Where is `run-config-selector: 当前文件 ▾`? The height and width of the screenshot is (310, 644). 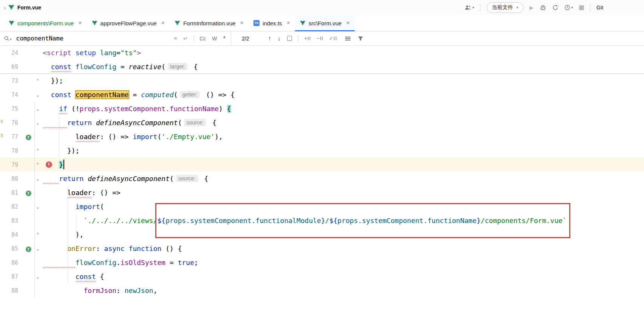
run-config-selector: 当前文件 ▾ is located at coordinates (505, 8).